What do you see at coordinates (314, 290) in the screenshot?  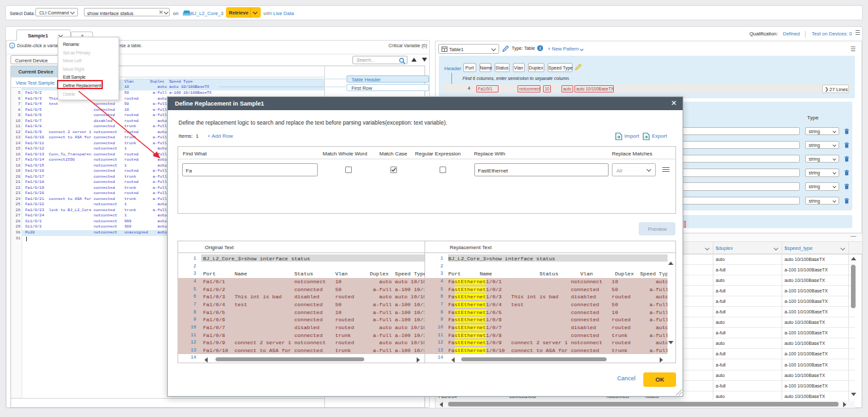 I see `original-line: Fa1/0/2 connected 50 a-full a-100 10/100…` at bounding box center [314, 290].